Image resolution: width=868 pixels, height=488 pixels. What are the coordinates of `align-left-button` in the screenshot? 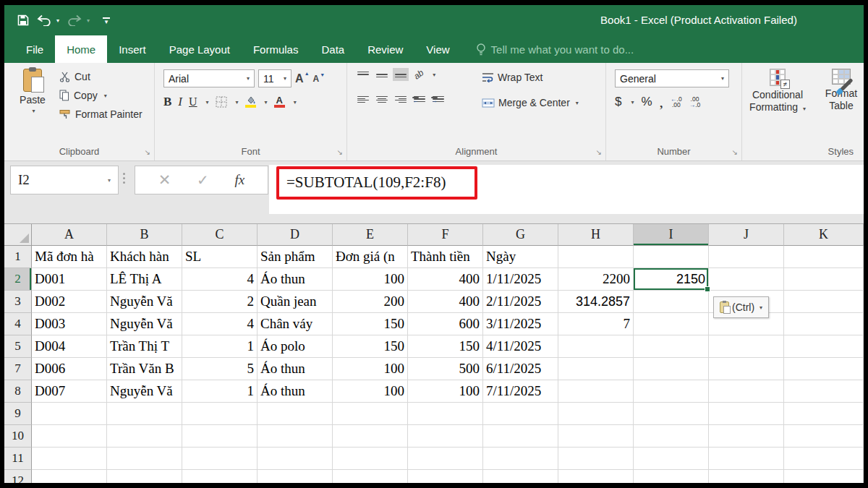 It's located at (363, 99).